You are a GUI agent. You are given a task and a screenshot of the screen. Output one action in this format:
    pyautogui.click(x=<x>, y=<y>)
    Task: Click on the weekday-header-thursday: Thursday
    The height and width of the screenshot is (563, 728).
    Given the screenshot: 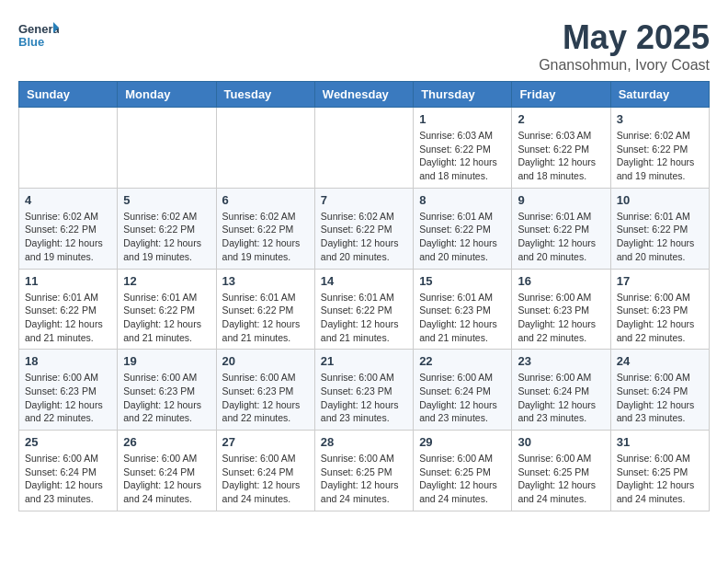 What is the action you would take?
    pyautogui.click(x=463, y=95)
    